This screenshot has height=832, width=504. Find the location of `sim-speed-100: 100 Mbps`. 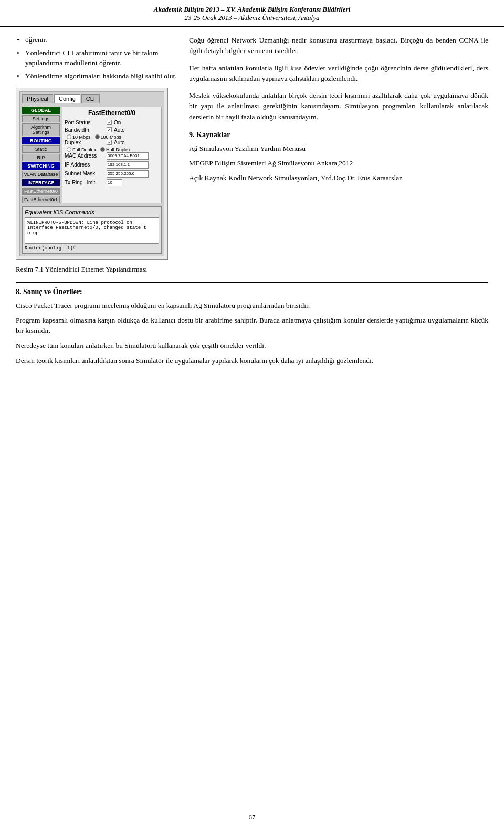

sim-speed-100: 100 Mbps is located at coordinates (108, 137).